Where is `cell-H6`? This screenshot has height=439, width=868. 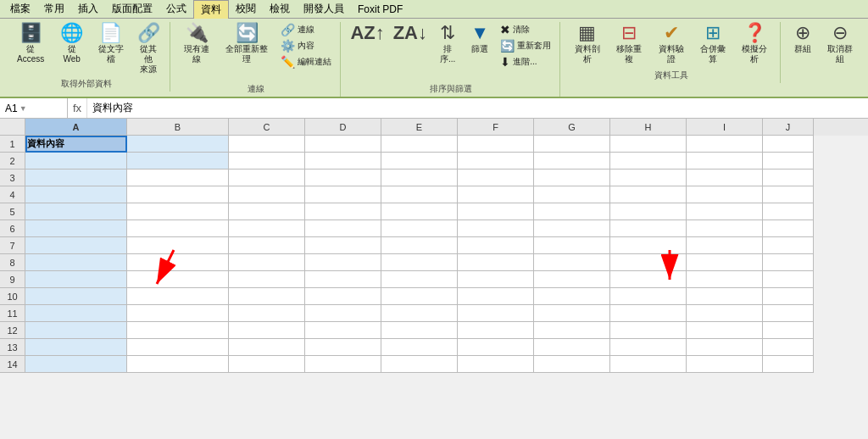 cell-H6 is located at coordinates (648, 229).